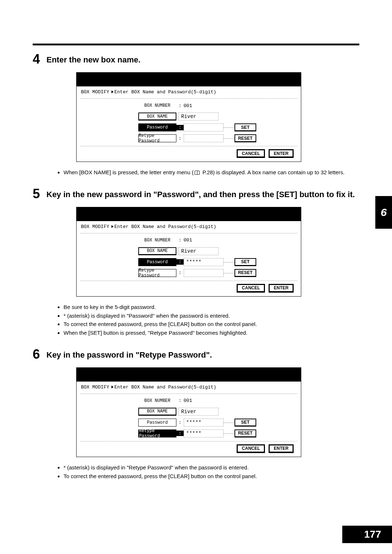  What do you see at coordinates (367, 534) in the screenshot?
I see `page-number: 177` at bounding box center [367, 534].